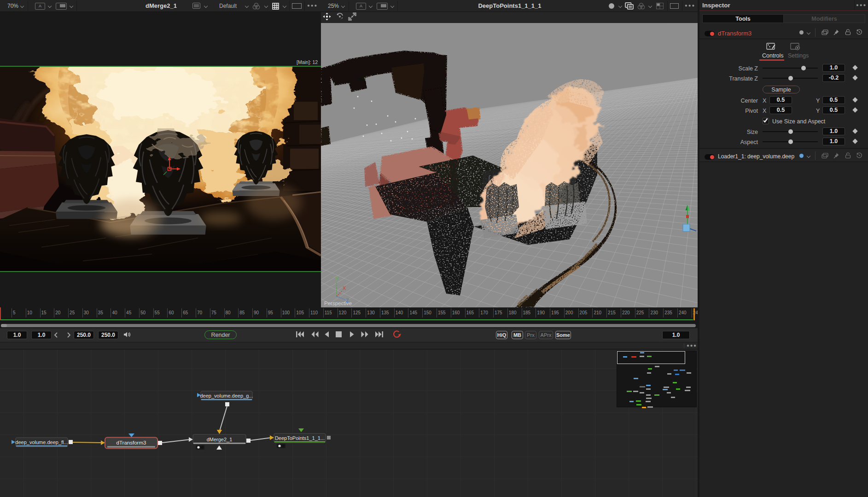 This screenshot has width=868, height=497. Describe the element at coordinates (338, 303) in the screenshot. I see `svg-text: Perspective` at that location.